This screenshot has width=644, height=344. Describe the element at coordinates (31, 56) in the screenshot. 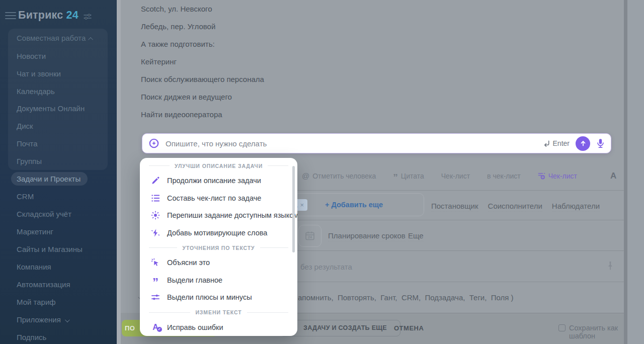

I see `sidebar-item-news: Новости` at that location.